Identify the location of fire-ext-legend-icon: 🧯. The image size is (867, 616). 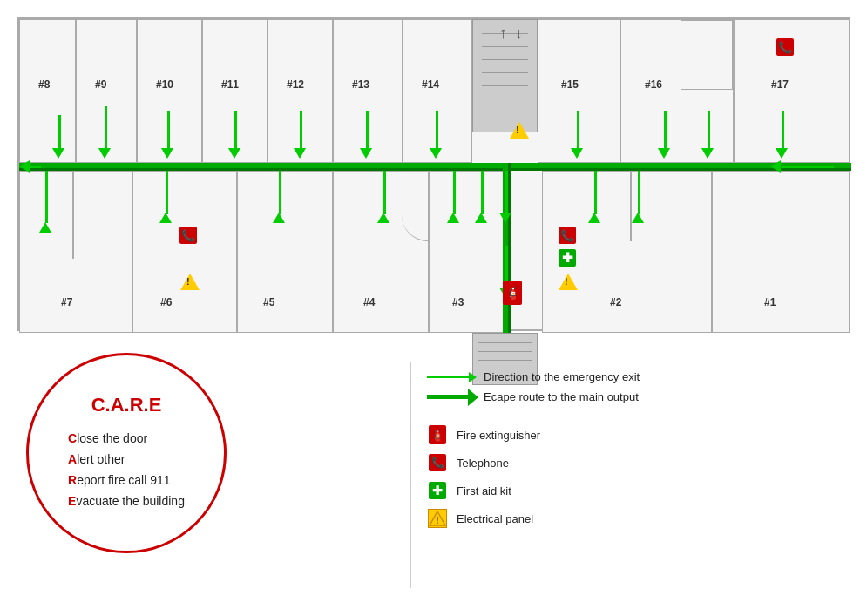
(437, 435).